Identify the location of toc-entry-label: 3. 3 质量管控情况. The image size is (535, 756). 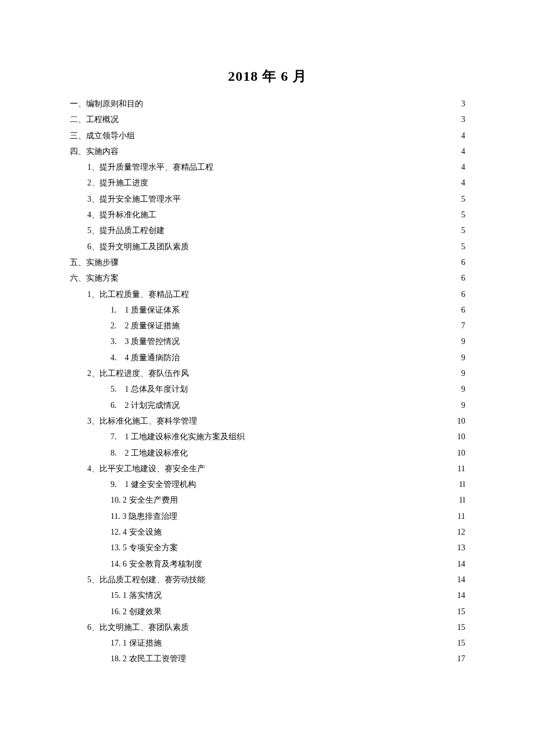
(145, 342).